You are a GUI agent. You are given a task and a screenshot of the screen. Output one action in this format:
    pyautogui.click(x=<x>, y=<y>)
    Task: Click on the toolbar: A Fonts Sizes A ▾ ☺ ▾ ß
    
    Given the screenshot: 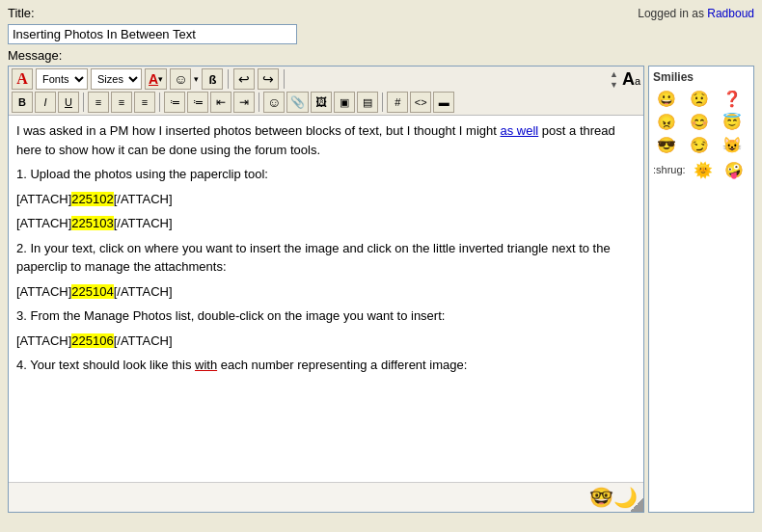 What is the action you would take?
    pyautogui.click(x=326, y=91)
    